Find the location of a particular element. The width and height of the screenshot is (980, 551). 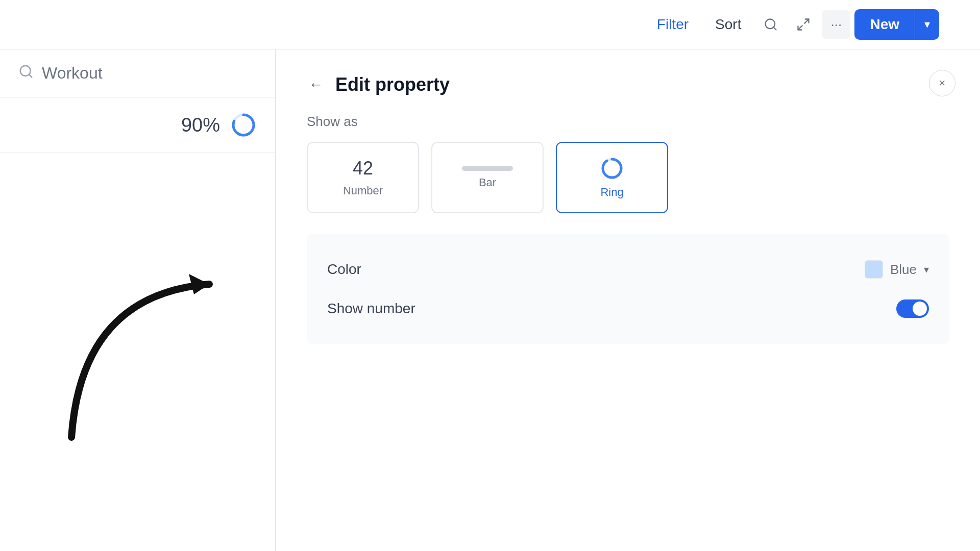

show-number-setting-row: Show number is located at coordinates (628, 308).